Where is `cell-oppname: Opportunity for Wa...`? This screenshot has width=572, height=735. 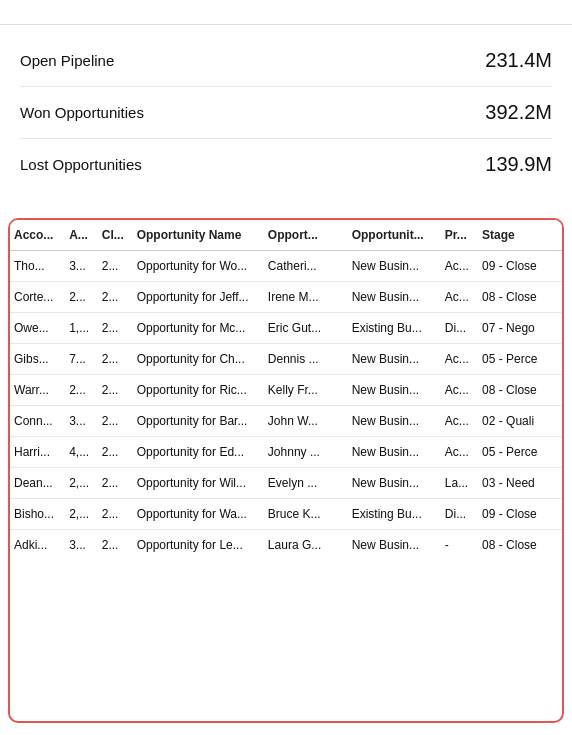 cell-oppname: Opportunity for Wa... is located at coordinates (198, 514).